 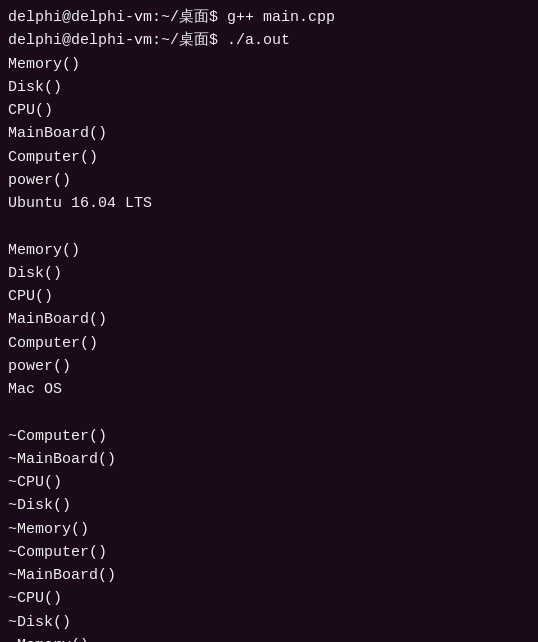 What do you see at coordinates (269, 18) in the screenshot?
I see `terminal-prompt: delphi@delphi-vm:~/桌面$ g++ main.cpp` at bounding box center [269, 18].